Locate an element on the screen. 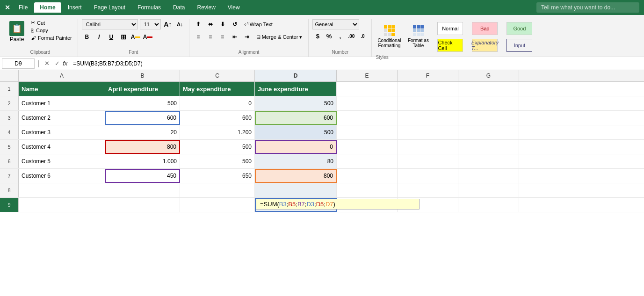 The width and height of the screenshot is (644, 296). cell-f8 is located at coordinates (428, 190).